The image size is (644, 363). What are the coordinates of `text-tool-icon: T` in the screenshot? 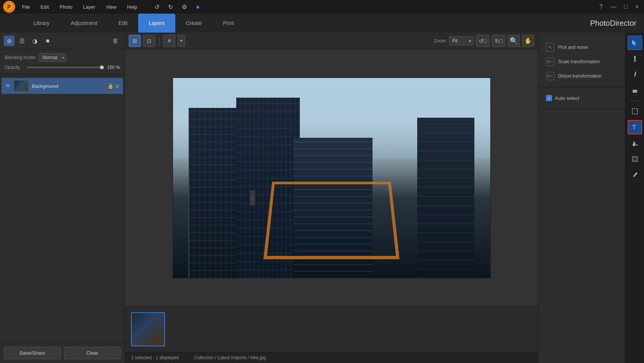 It's located at (635, 127).